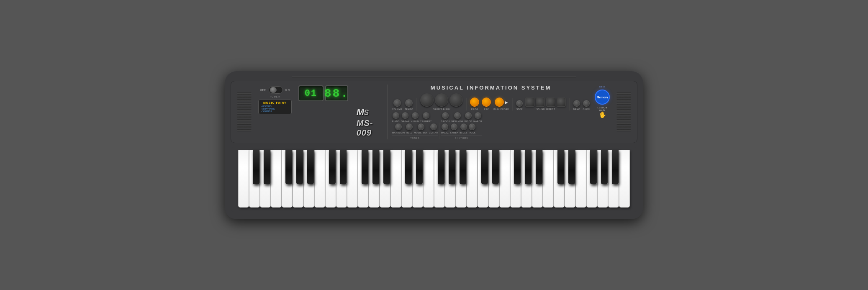 The height and width of the screenshot is (290, 868). What do you see at coordinates (445, 127) in the screenshot?
I see `waltz-button` at bounding box center [445, 127].